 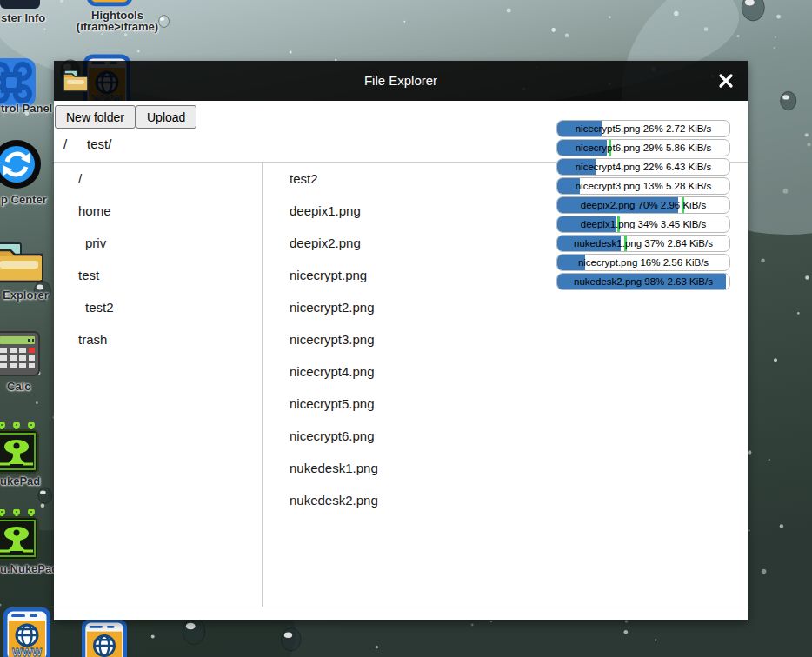 I want to click on upload-progress-toast: nukedesk1.png 37% 2.84 KiB/s, so click(x=643, y=243).